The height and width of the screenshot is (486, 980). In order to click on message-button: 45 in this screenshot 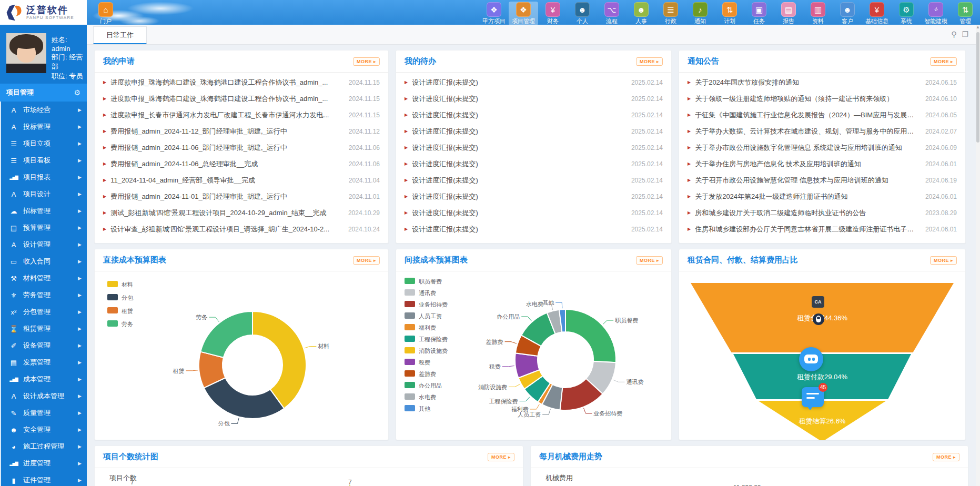, I will do `click(813, 397)`.